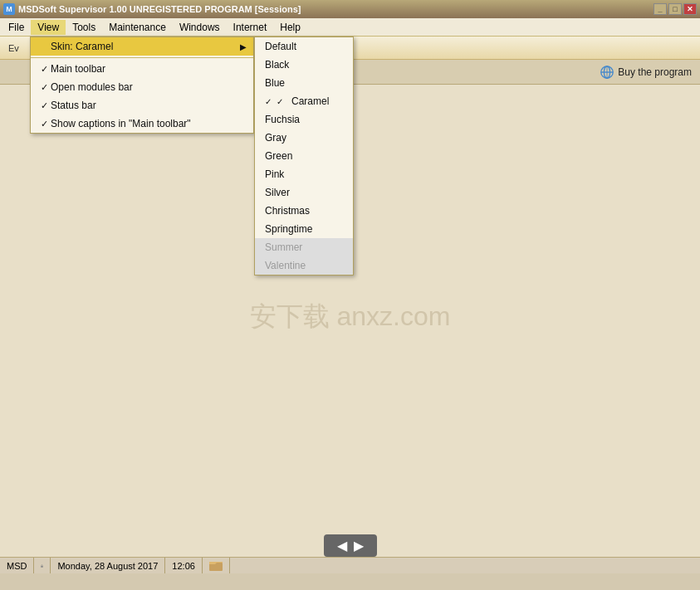 This screenshot has width=700, height=590. I want to click on view-menu-status-bar: ✓ Status bar, so click(142, 105).